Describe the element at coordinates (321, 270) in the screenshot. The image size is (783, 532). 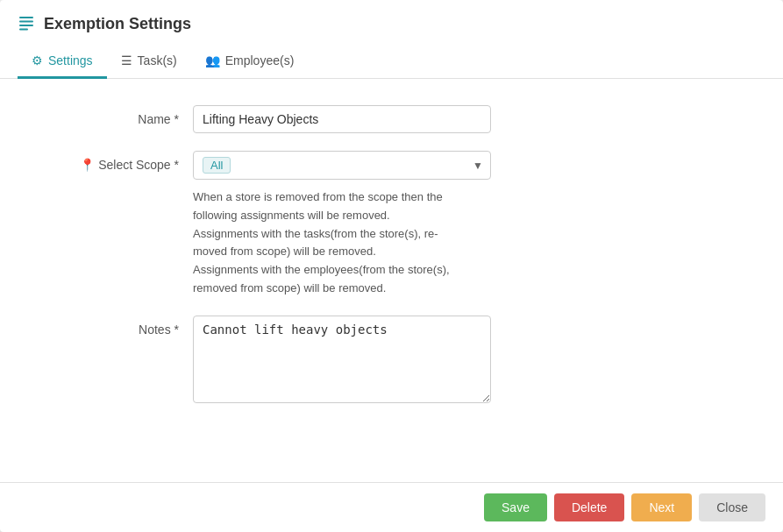
I see `scope-info-line5: Assignments with the employees(from the …` at that location.